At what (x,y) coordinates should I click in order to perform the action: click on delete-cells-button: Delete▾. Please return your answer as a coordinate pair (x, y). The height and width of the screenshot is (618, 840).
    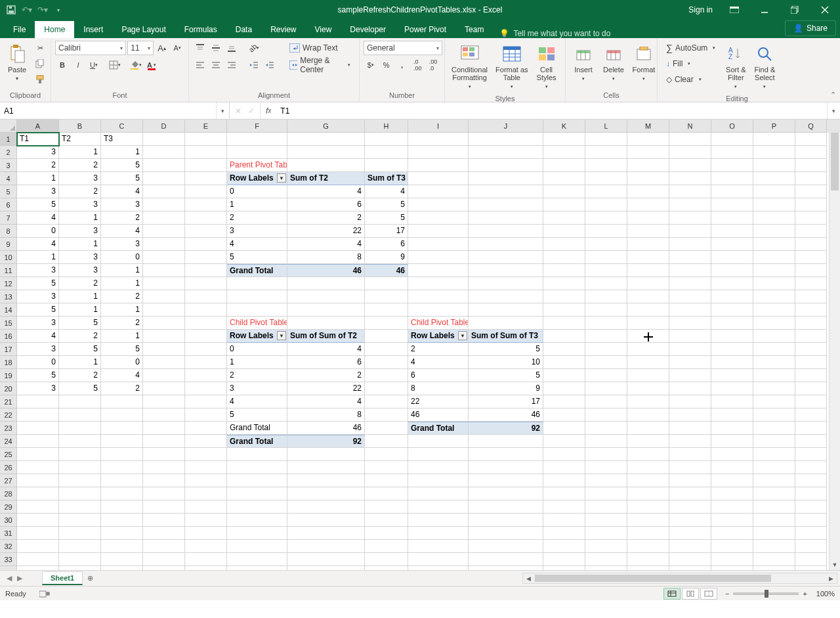
    Looking at the image, I should click on (614, 63).